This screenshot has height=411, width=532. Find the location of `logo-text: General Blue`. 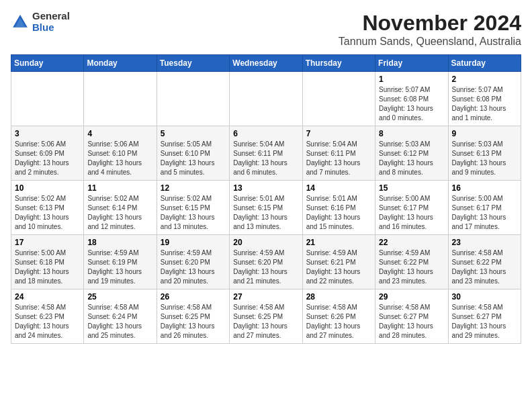

logo-text: General Blue is located at coordinates (51, 21).